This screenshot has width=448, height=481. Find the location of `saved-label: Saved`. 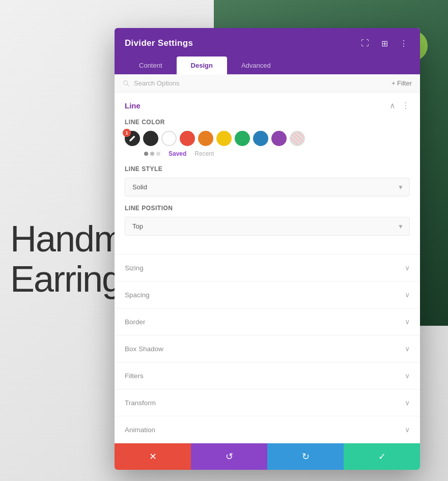

saved-label: Saved is located at coordinates (177, 154).